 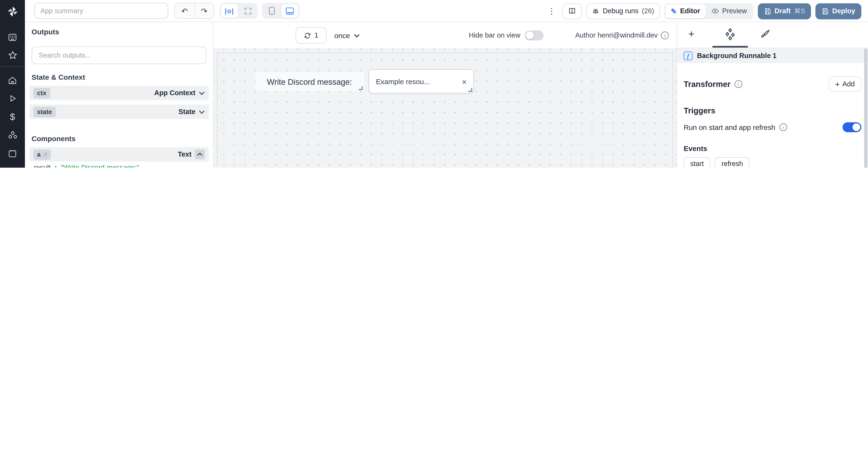 What do you see at coordinates (200, 154) in the screenshot?
I see `collapse-button` at bounding box center [200, 154].